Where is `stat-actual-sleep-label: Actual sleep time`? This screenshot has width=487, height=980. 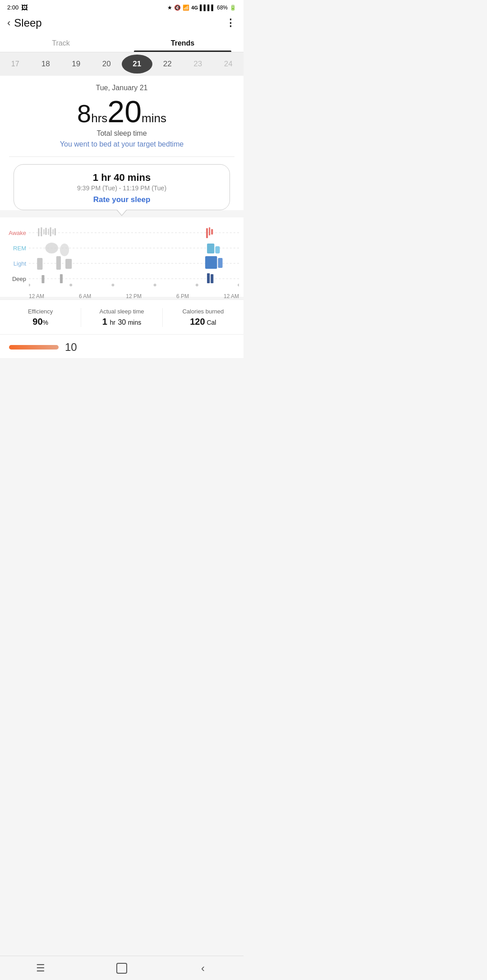
stat-actual-sleep-label: Actual sleep time is located at coordinates (122, 311).